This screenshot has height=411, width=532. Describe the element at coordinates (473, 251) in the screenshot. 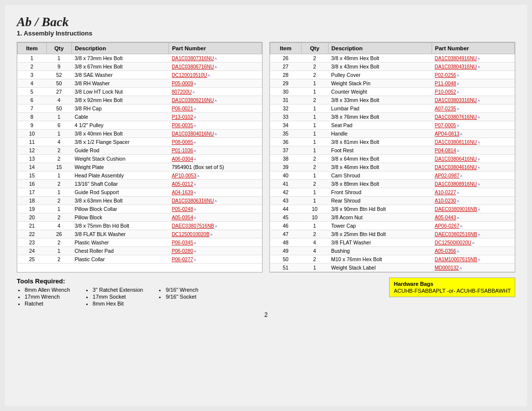

I see `part-number-cell: A05-0356` at that location.